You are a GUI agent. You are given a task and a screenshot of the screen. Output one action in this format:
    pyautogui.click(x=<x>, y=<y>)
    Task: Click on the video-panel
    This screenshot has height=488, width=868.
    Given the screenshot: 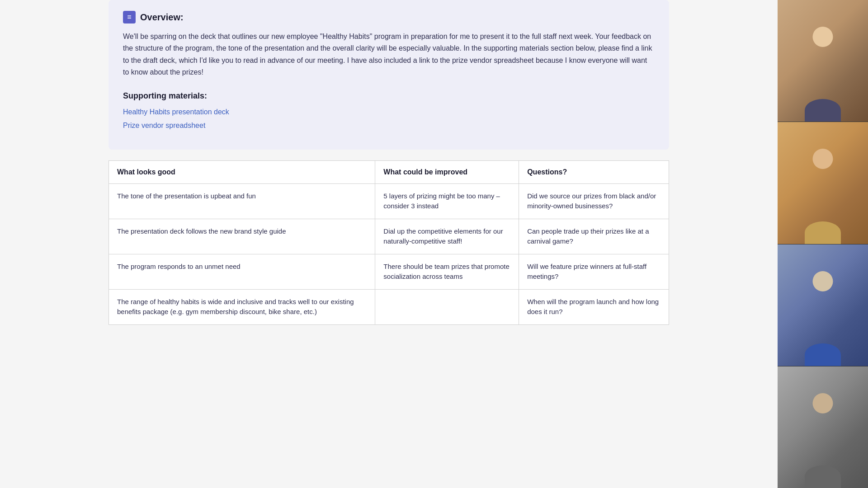 What is the action you would take?
    pyautogui.click(x=823, y=244)
    